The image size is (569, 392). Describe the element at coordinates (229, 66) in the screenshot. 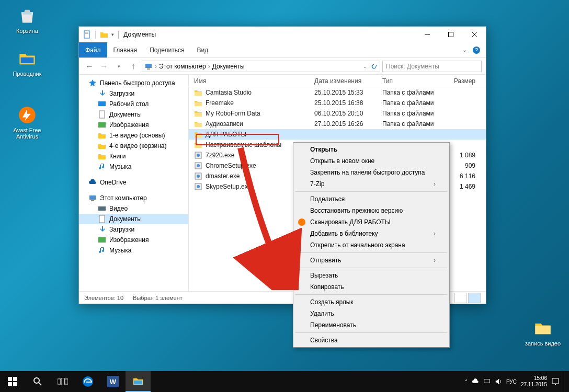

I see `breadcrumb-item: Документы` at that location.